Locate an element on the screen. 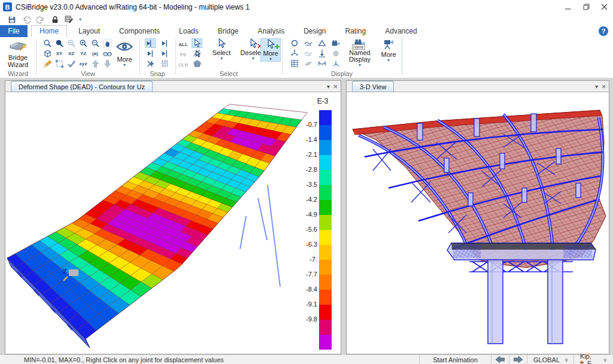 This screenshot has height=364, width=613. restore-button is located at coordinates (586, 7).